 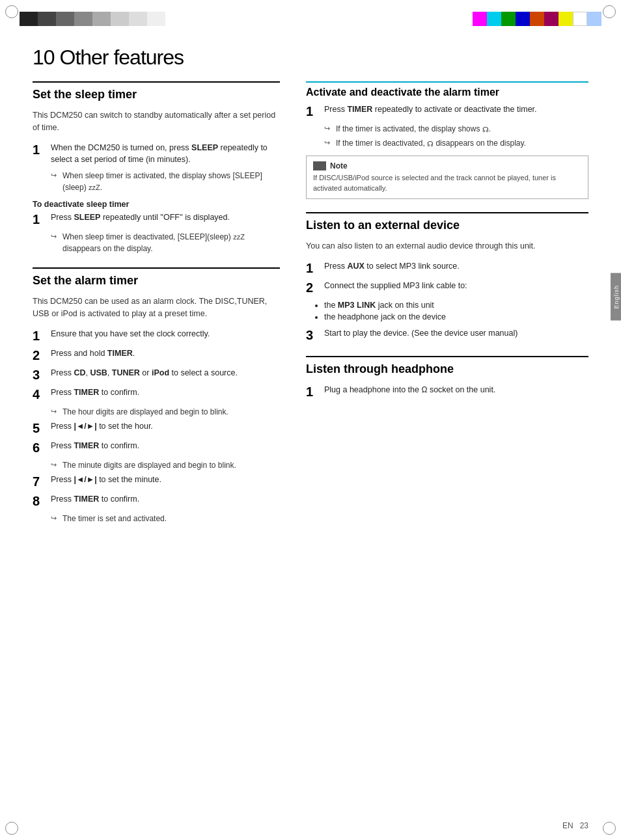 What do you see at coordinates (456, 318) in the screenshot?
I see `list-item: the headphone jack on the device` at bounding box center [456, 318].